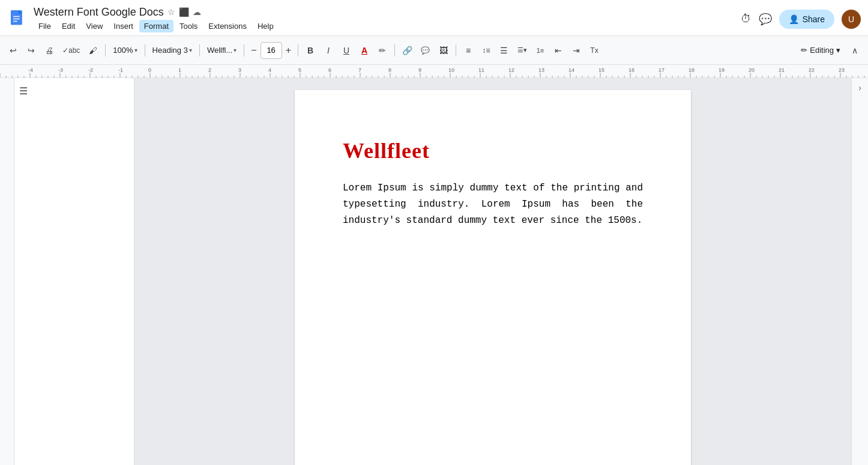 The width and height of the screenshot is (868, 465). I want to click on zoom-chevron: ▾, so click(136, 50).